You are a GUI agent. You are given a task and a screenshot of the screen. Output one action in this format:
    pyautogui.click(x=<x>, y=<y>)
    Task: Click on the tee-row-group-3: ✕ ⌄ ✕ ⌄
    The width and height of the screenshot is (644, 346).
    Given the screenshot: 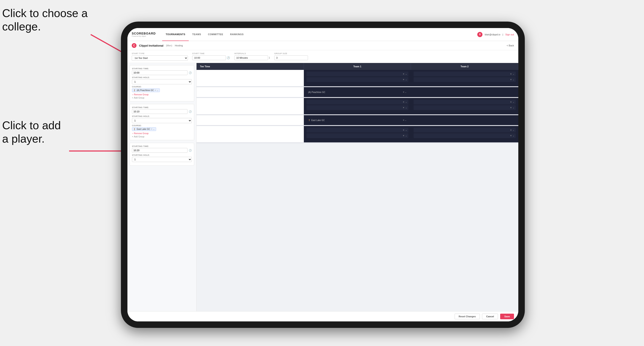 What is the action you would take?
    pyautogui.click(x=358, y=135)
    